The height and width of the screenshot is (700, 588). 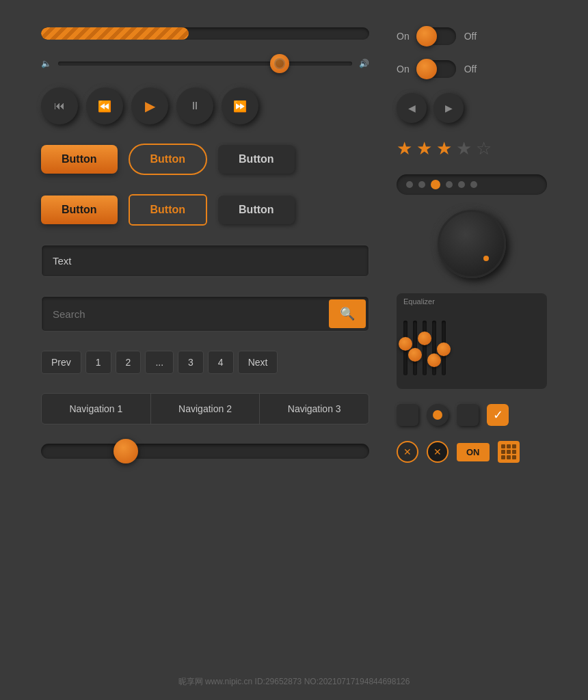 I want to click on search-bar: 🔍, so click(x=205, y=314).